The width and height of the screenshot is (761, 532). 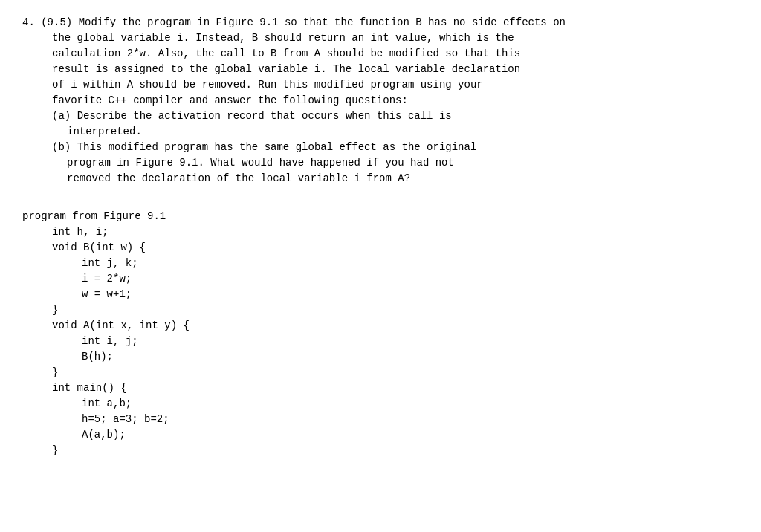 I want to click on question-line-2: calculation 2*w. Also, the call to B fro…, so click(x=379, y=53).